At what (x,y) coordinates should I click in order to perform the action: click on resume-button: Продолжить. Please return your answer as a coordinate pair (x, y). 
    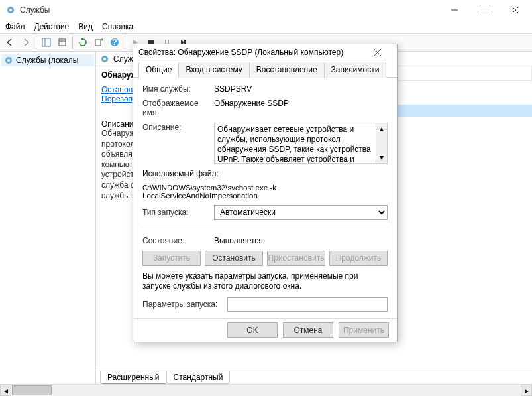
    Looking at the image, I should click on (358, 259).